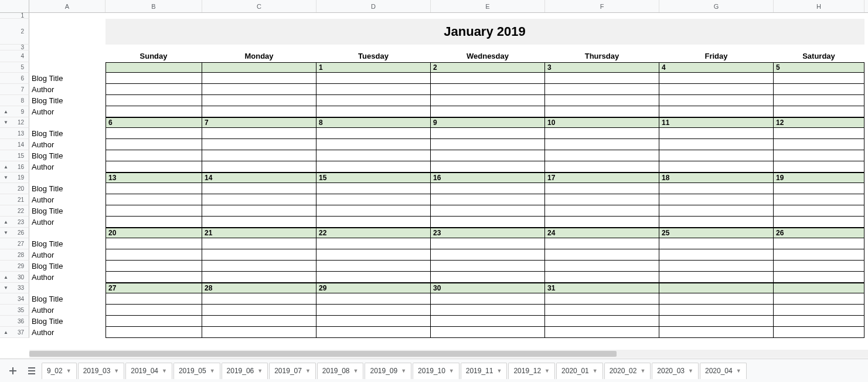 Image resolution: width=868 pixels, height=382 pixels. I want to click on column-header: G, so click(716, 6).